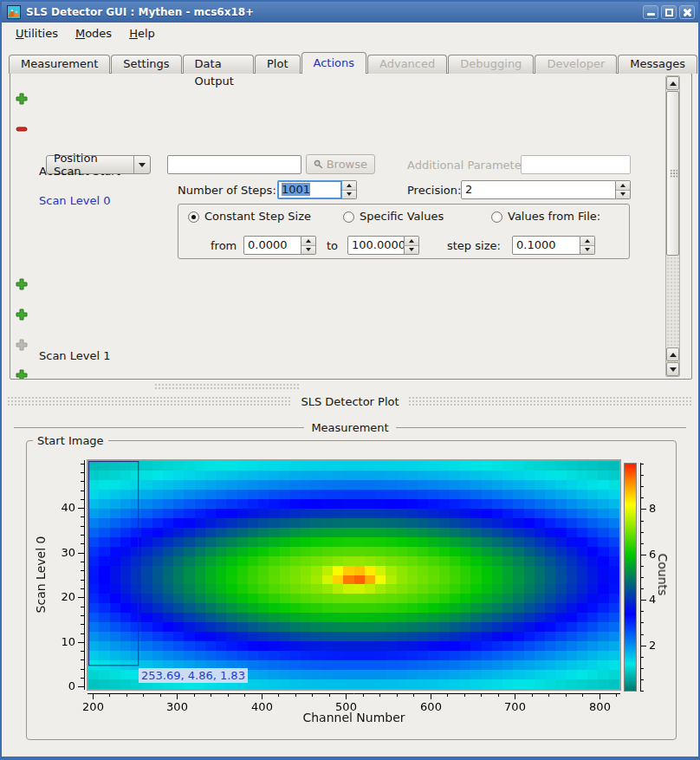 The image size is (700, 760). I want to click on title-bar: SLS Detector GUI : Mythen - mcs6x18+, so click(350, 12).